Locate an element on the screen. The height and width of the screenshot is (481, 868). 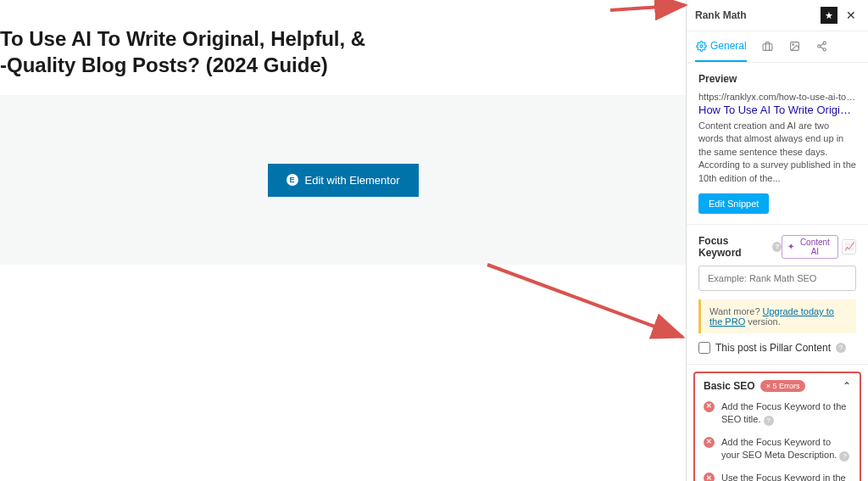
error-count-badge: × 5 Errors is located at coordinates (783, 386).